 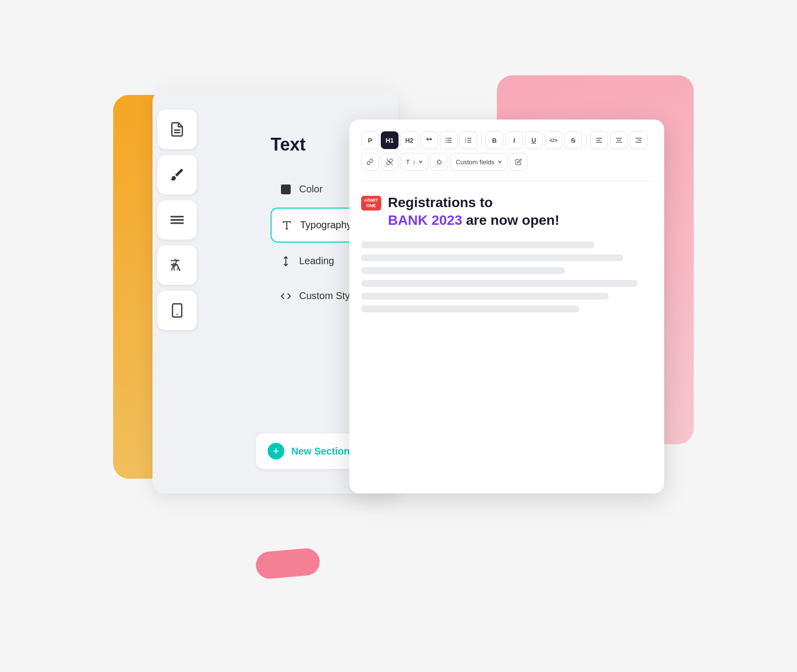 What do you see at coordinates (494, 140) in the screenshot?
I see `tb-btn-bold: B` at bounding box center [494, 140].